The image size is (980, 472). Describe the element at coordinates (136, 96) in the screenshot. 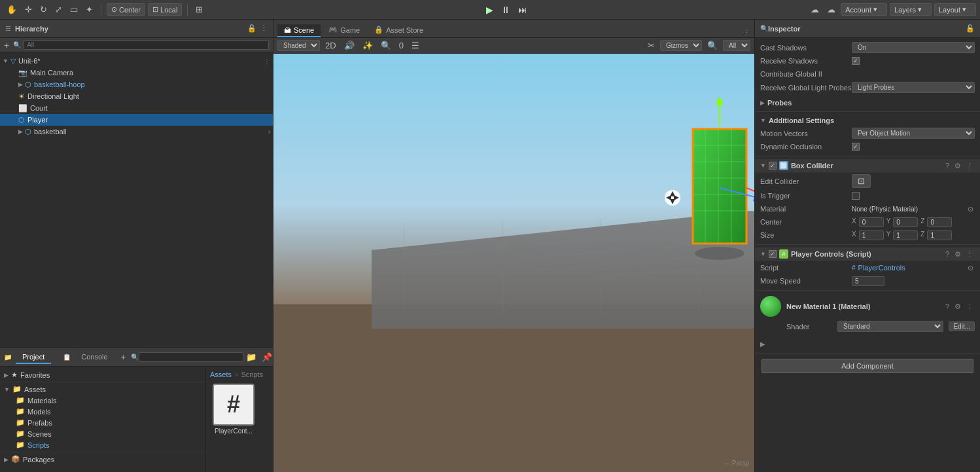

I see `hierarchy-item-dirlight: ☀ Directional Light` at that location.